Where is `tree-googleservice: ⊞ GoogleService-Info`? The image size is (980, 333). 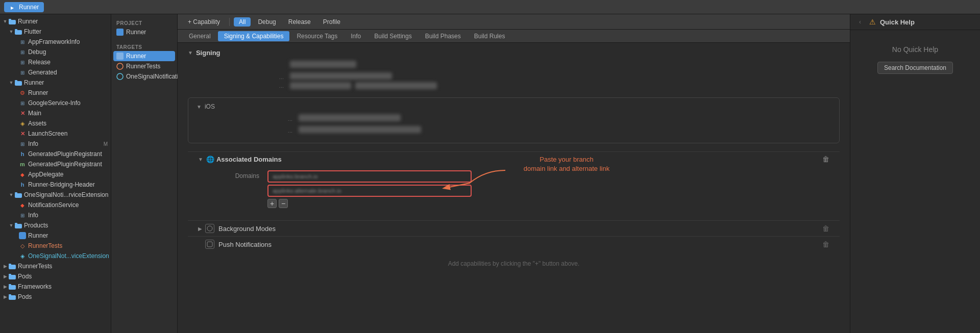
tree-googleservice: ⊞ GoogleService-Info is located at coordinates (55, 103).